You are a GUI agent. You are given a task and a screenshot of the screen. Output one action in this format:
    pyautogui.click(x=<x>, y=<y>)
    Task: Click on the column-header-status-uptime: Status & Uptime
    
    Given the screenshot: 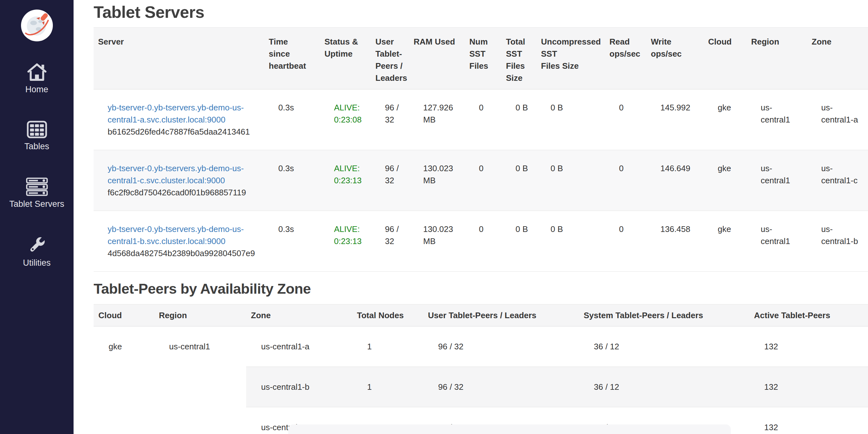 What is the action you would take?
    pyautogui.click(x=346, y=59)
    